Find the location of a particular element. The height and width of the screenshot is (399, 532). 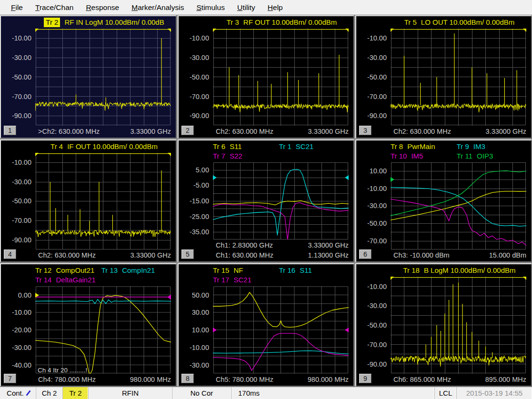

active-channel-indicator: Ch 2 is located at coordinates (50, 393).